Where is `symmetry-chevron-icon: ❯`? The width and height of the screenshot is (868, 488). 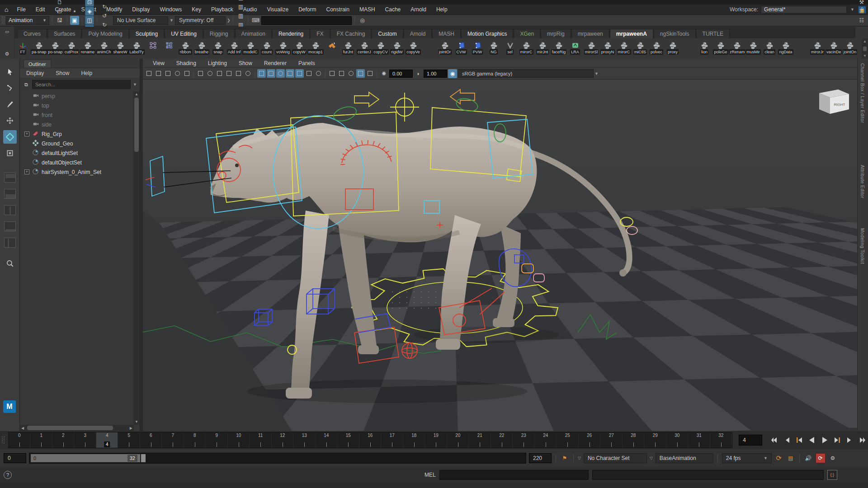
symmetry-chevron-icon: ❯ is located at coordinates (229, 20).